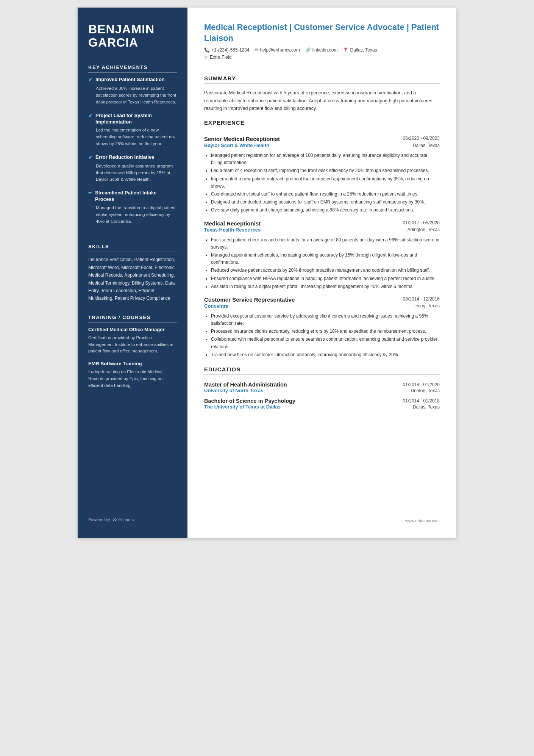 The image size is (534, 756). What do you see at coordinates (322, 517) in the screenshot?
I see `main-footer: www.enhancv.com` at bounding box center [322, 517].